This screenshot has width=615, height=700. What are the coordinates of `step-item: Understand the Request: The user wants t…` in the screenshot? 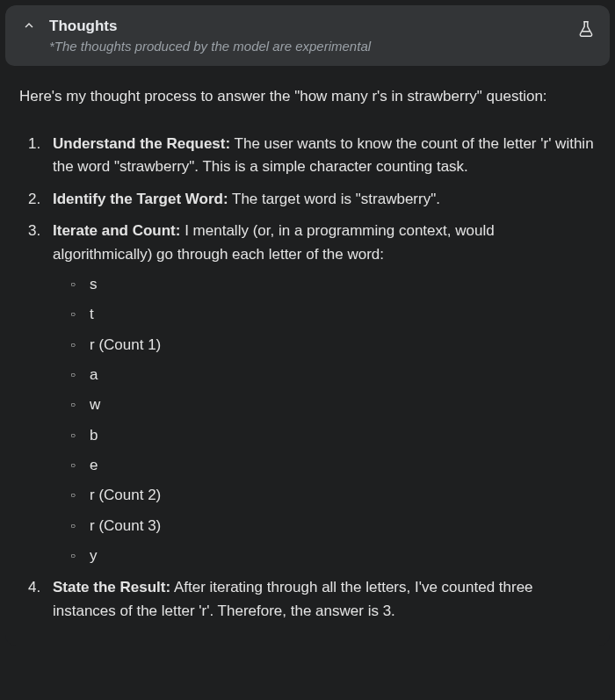 It's located at (324, 156).